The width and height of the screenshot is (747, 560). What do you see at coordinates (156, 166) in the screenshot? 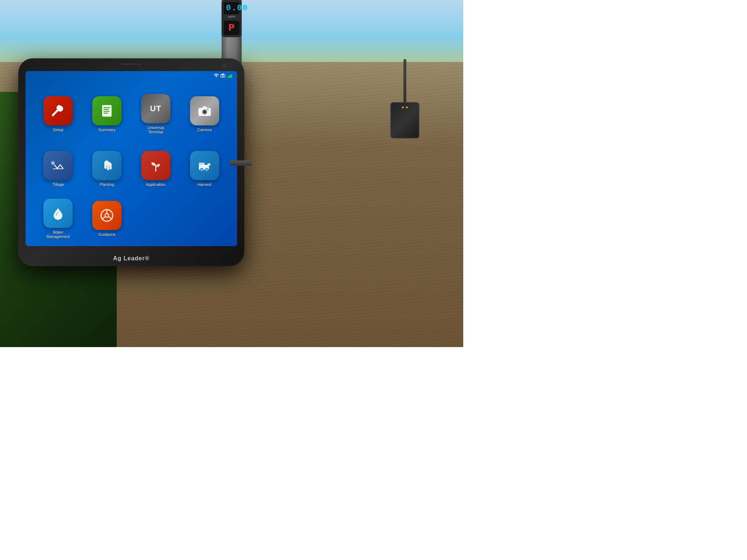
I see `application-icon` at bounding box center [156, 166].